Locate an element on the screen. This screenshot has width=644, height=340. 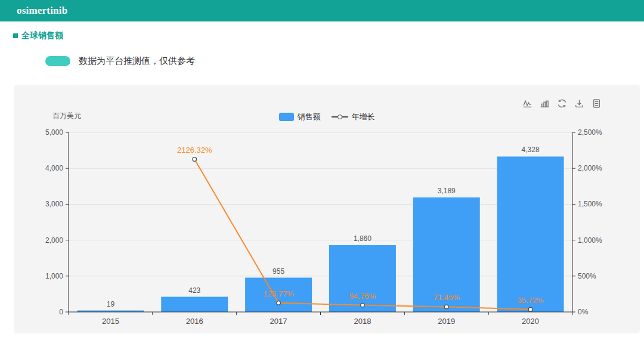
bullet-square-icon is located at coordinates (16, 36).